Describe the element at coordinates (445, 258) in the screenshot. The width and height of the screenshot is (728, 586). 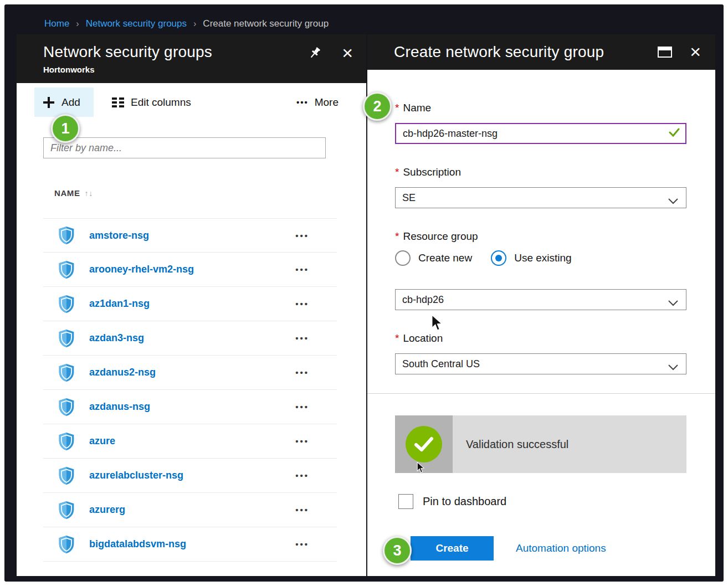
I see `radio-create-new-label: Create new` at that location.